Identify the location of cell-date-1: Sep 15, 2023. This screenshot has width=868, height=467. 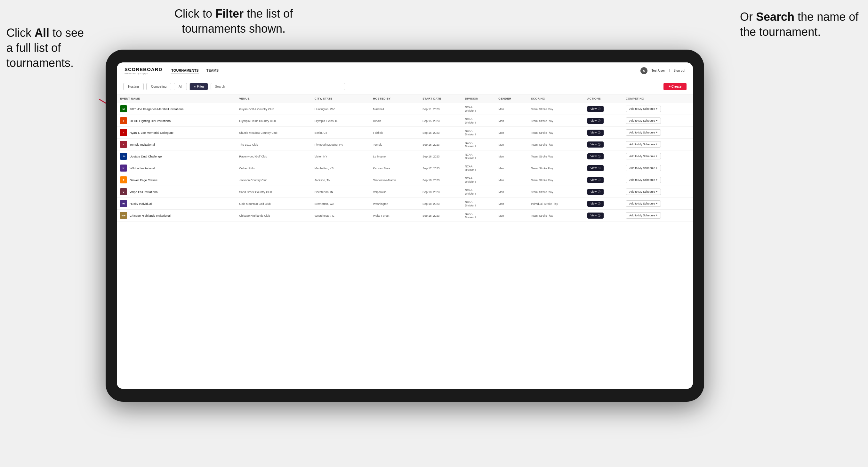
(441, 121).